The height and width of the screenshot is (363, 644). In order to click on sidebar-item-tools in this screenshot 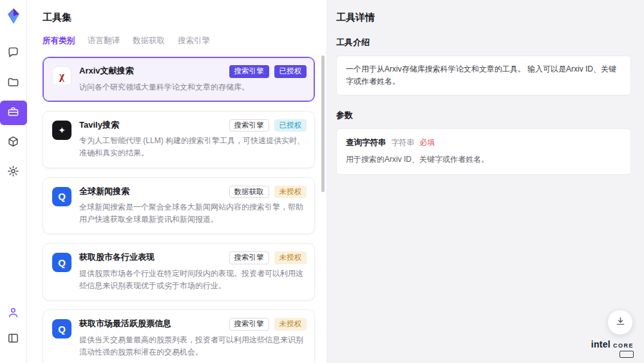, I will do `click(14, 113)`.